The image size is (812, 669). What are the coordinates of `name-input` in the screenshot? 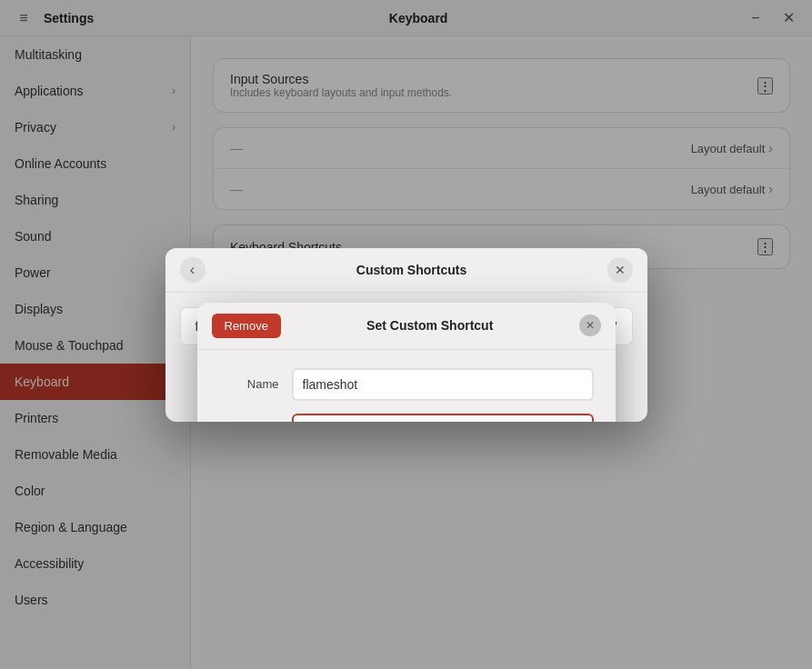 It's located at (443, 384).